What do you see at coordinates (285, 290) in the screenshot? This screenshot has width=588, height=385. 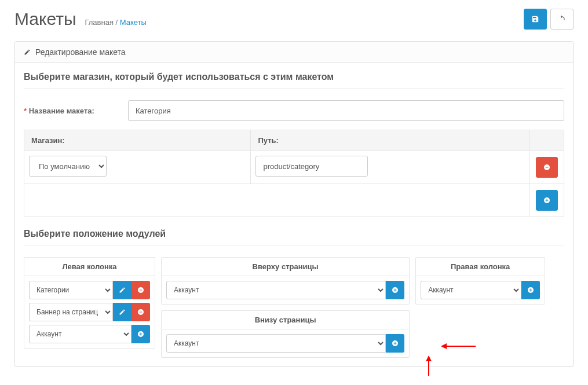 I see `module-row-top-add: Аккаунт` at bounding box center [285, 290].